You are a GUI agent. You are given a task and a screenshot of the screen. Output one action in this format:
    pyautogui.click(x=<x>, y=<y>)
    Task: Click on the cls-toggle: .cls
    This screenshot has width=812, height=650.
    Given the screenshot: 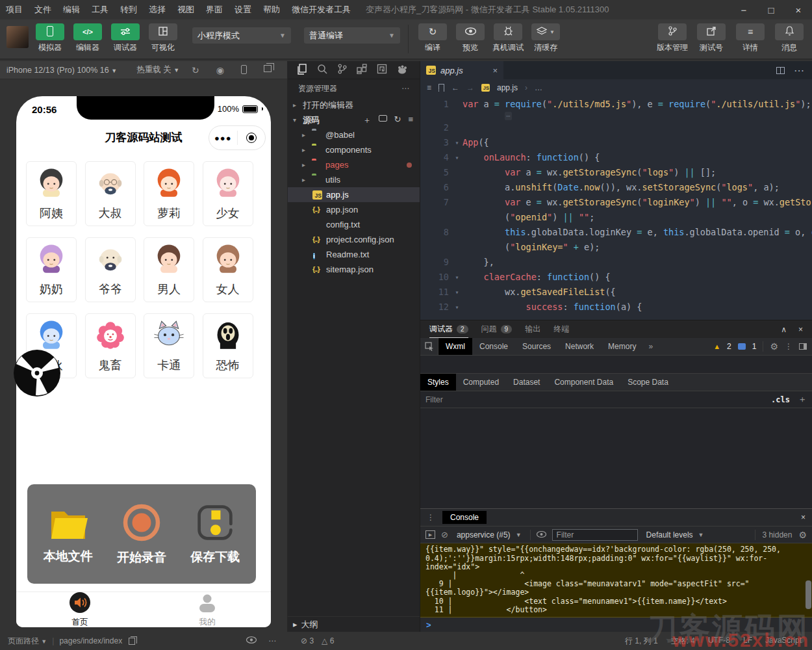 What is the action you would take?
    pyautogui.click(x=781, y=400)
    